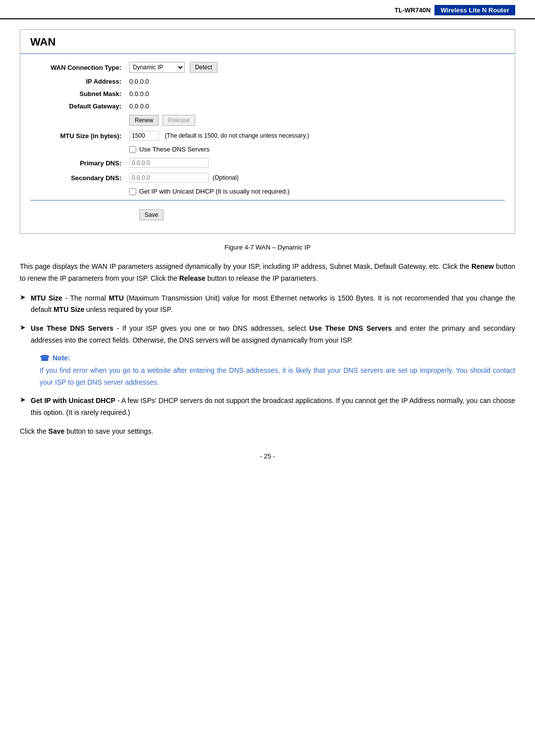  What do you see at coordinates (72, 328) in the screenshot?
I see `dns-bullet-bold1: Use These DNS Servers` at bounding box center [72, 328].